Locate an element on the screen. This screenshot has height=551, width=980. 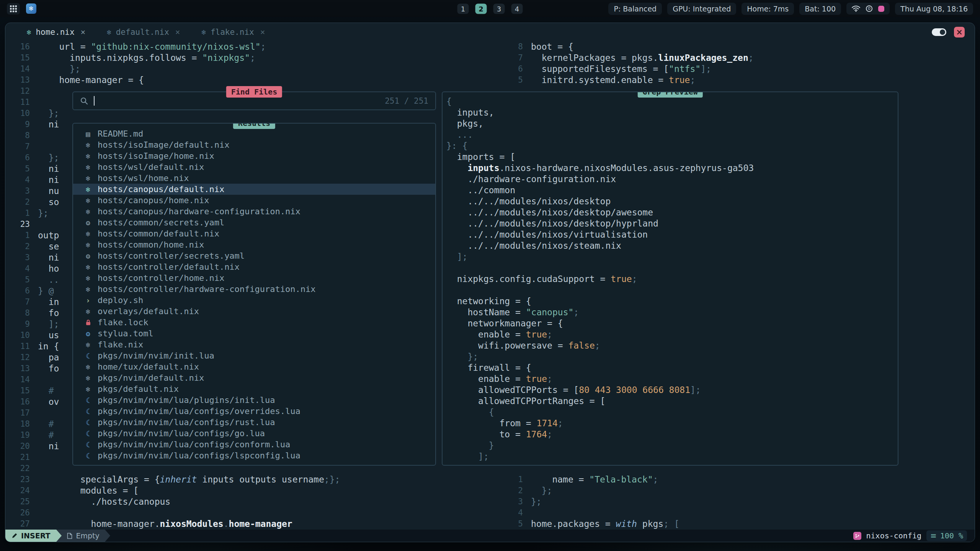
result-item: ⚙hosts/common/secrets.yaml is located at coordinates (254, 223).